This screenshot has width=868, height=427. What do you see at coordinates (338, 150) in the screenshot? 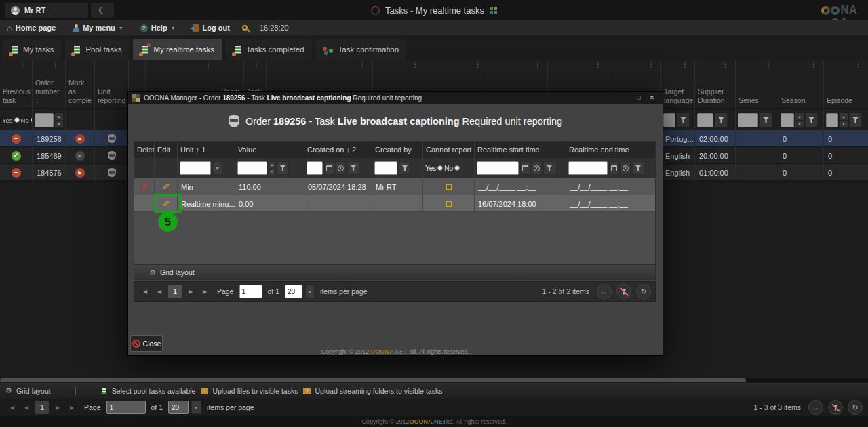
I see `column-header-created-on: Created on ↓ 2` at bounding box center [338, 150].